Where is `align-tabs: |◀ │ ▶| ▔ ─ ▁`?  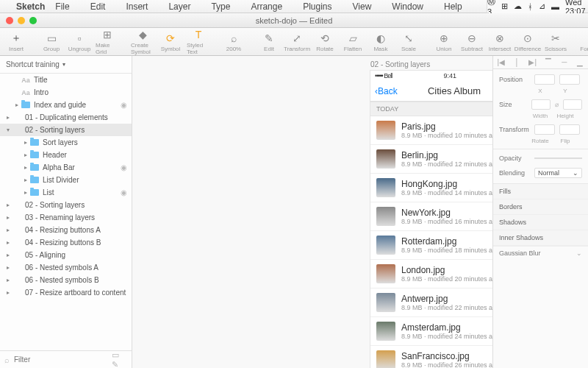
align-tabs: |◀ │ ▶| ▔ ─ ▁ is located at coordinates (541, 63).